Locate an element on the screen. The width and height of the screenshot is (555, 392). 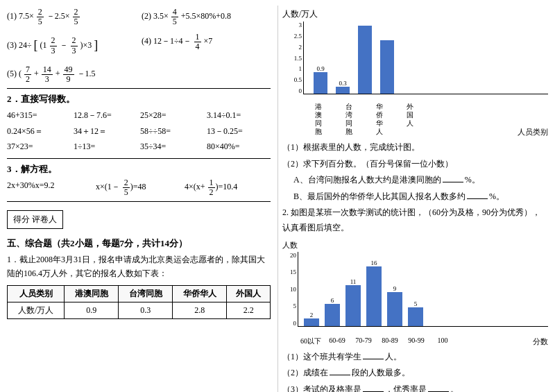
calc-grid: 46+315= 12.8－7.6= 25×28= 3.14÷0.1= 0.24×… is located at coordinates (139, 130).